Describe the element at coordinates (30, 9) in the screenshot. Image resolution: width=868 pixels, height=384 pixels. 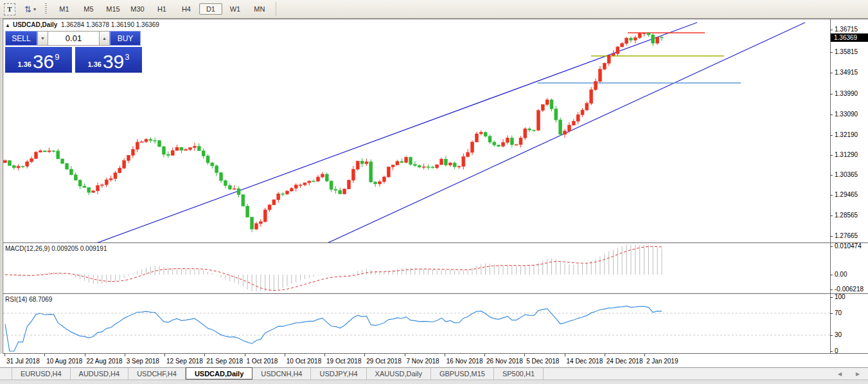
I see `arrange-windows-button: ⇅ ▾` at that location.